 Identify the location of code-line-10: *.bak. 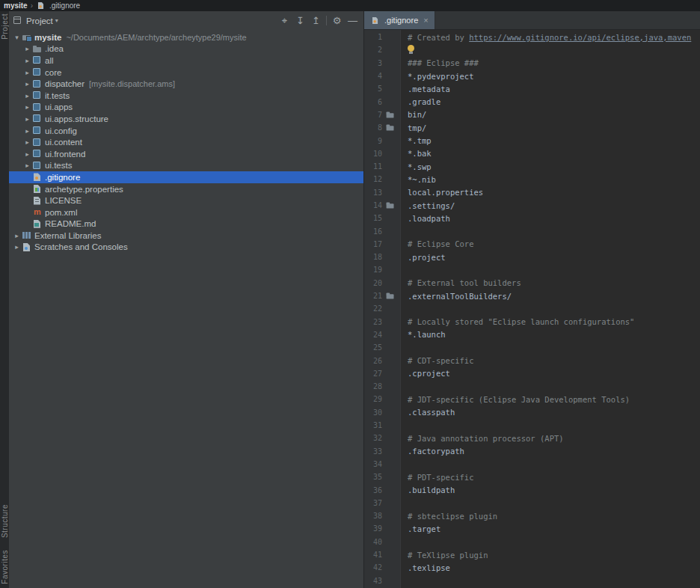
(553, 154).